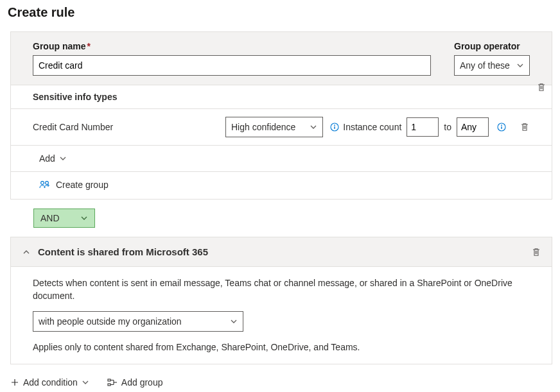 Image resolution: width=560 pixels, height=392 pixels. I want to click on condition-description: Detects when content is sent in email me…, so click(281, 290).